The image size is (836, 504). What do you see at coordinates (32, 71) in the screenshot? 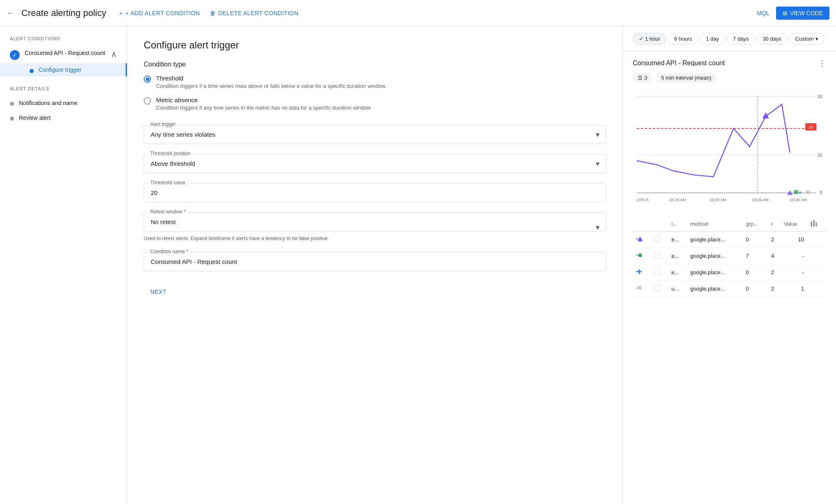
I see `active-dot-icon` at bounding box center [32, 71].